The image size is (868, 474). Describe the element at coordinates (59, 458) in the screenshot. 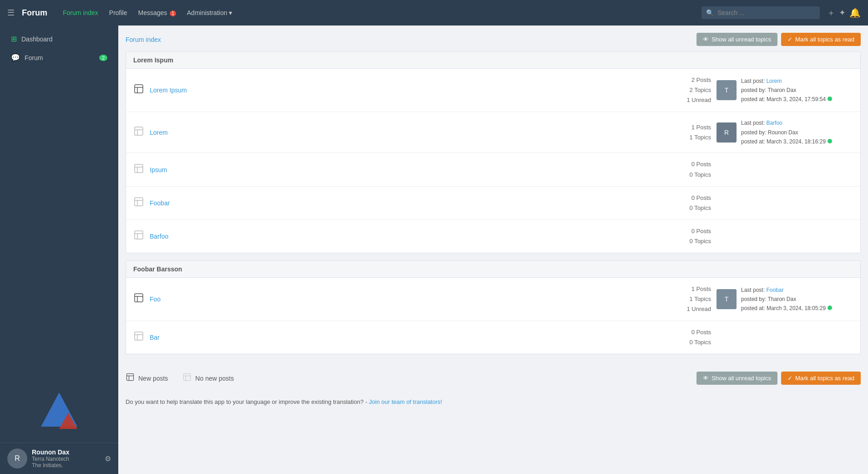

I see `sidebar-user-section: R Rounon Dax Terra Nanotech The Initiate…` at that location.